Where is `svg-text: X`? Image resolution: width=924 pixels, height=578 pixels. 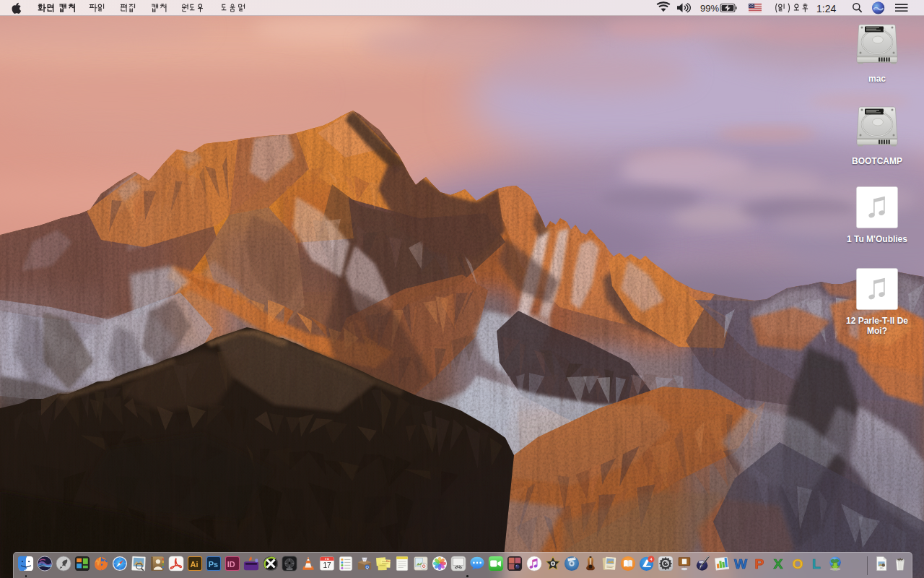
svg-text: X is located at coordinates (778, 564).